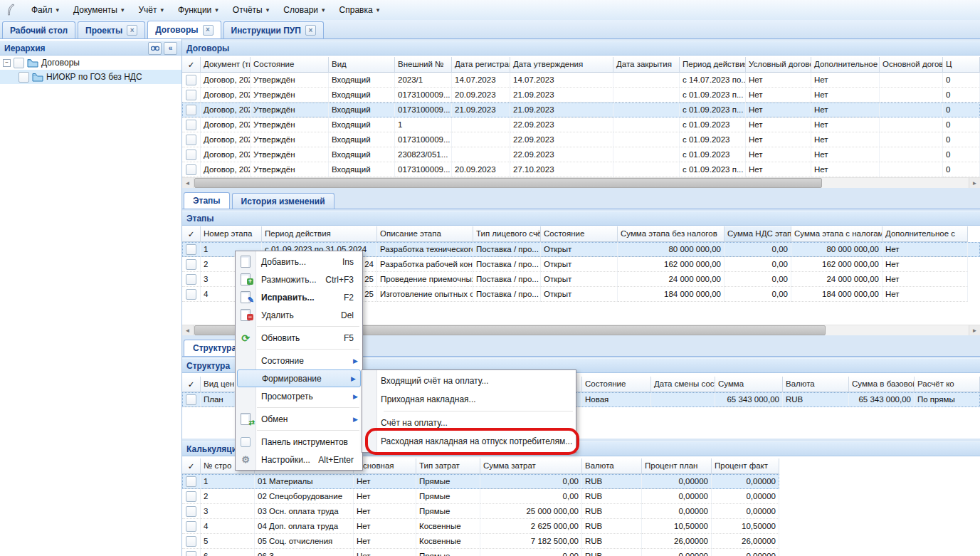 This screenshot has width=980, height=556. I want to click on table-row: Договор, 2023/...УтверждёнВходящий230823…, so click(581, 155).